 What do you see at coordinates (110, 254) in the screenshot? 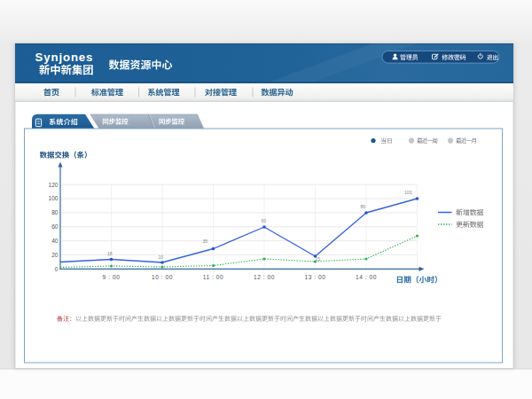
I see `svg-text: 18` at bounding box center [110, 254].